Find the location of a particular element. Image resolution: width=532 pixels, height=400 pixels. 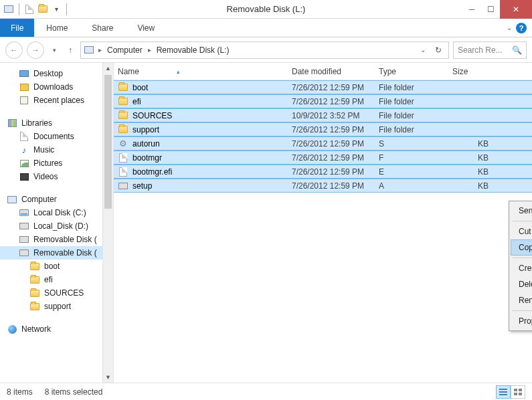

tree-item: Videos is located at coordinates (52, 177).